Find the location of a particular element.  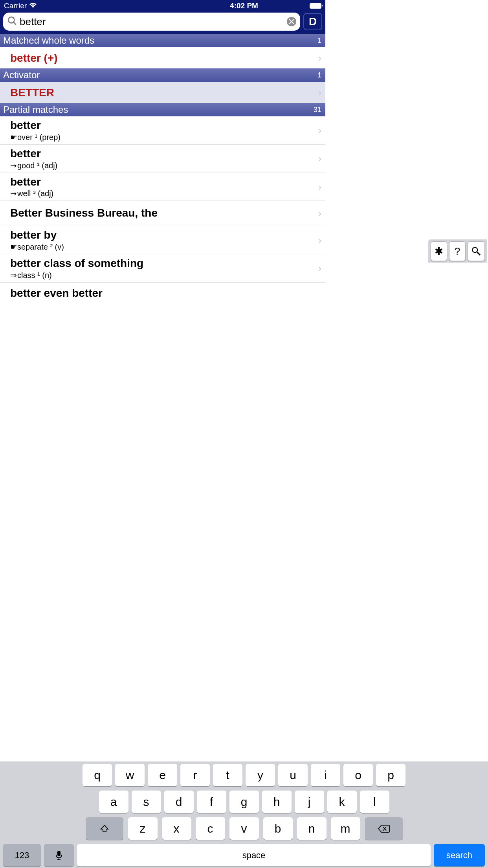

clear-button is located at coordinates (292, 22).